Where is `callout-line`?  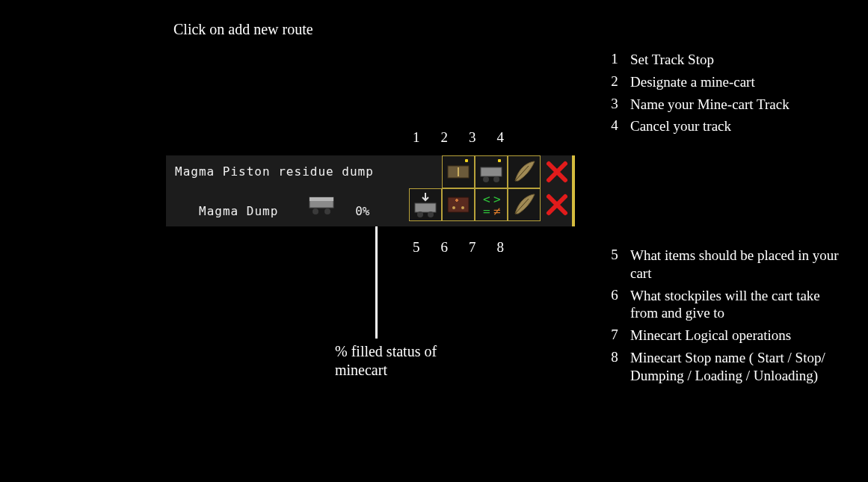 callout-line is located at coordinates (377, 282).